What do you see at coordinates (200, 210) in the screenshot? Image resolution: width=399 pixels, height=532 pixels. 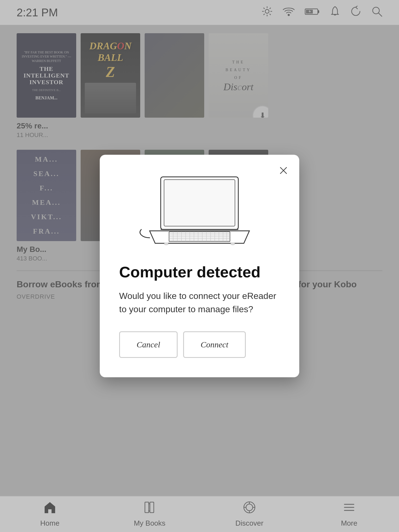 I see `modal-illustration` at bounding box center [200, 210].